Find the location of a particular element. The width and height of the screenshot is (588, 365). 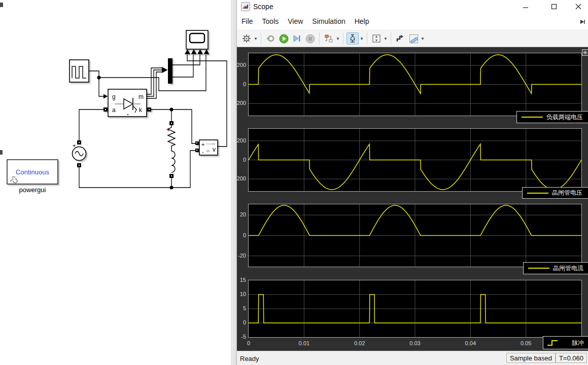

status-sim-time: T=0.060 is located at coordinates (571, 358).